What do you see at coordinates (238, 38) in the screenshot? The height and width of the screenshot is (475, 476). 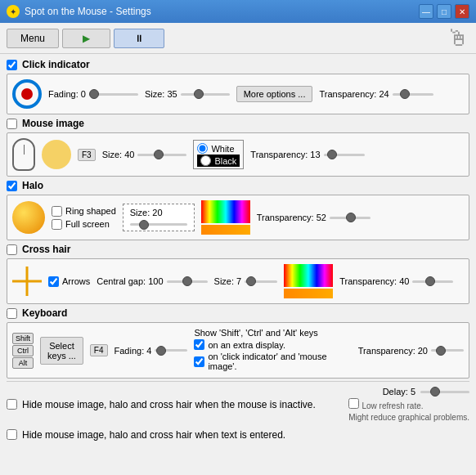 I see `toolbar: Menu ▶ ⏸ 🖱` at bounding box center [238, 38].